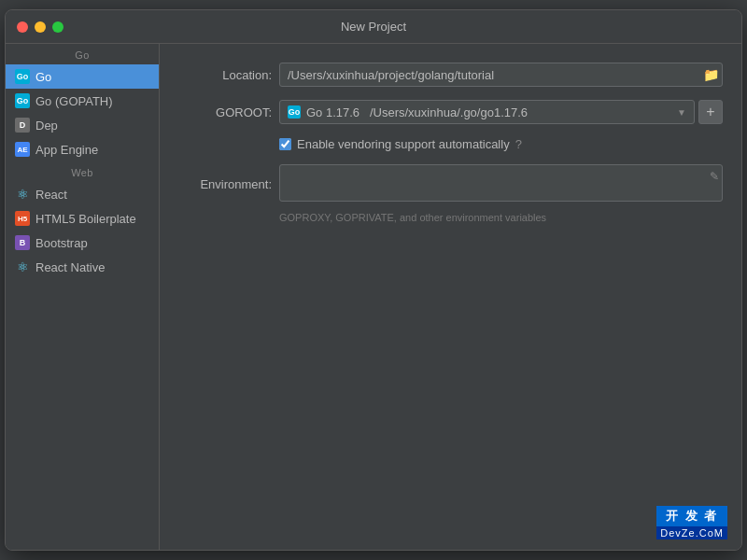  Describe the element at coordinates (82, 54) in the screenshot. I see `group-header-go: Go` at that location.